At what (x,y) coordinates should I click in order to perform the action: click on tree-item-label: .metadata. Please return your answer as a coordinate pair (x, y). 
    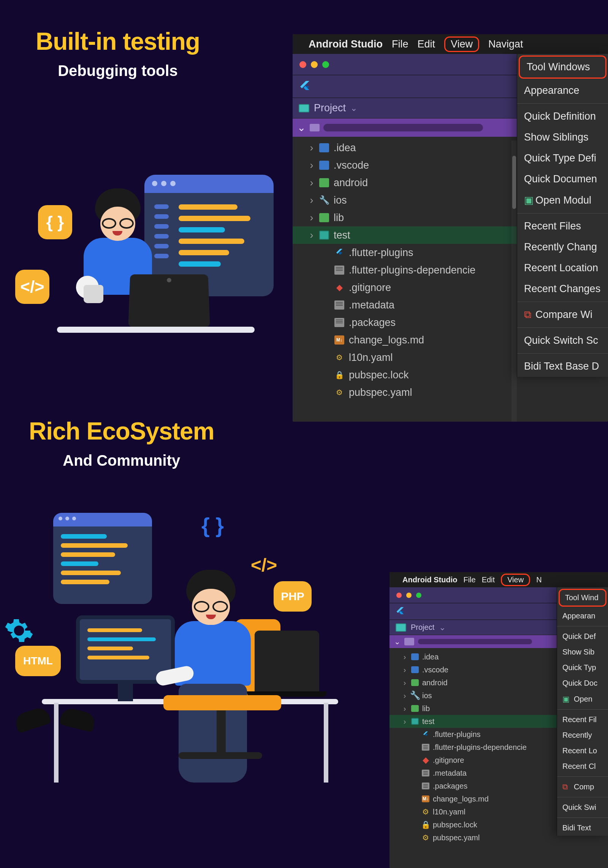
    Looking at the image, I should click on (450, 773).